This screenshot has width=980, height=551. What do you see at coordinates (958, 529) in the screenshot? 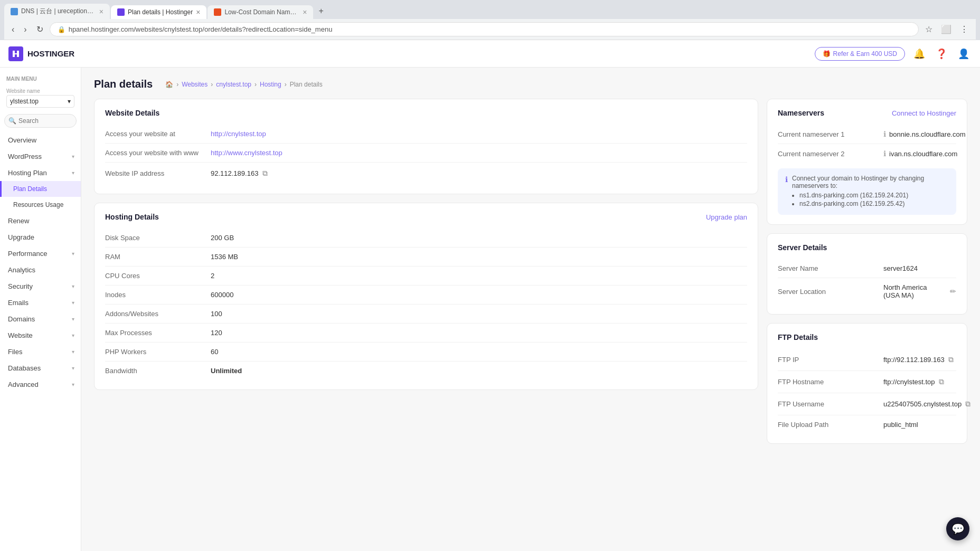
I see `chat-button: 💬` at bounding box center [958, 529].